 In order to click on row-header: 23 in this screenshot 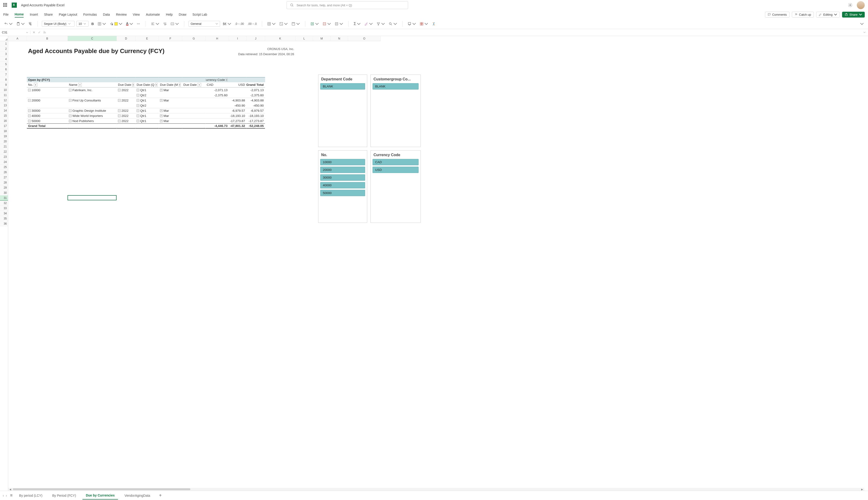, I will do `click(4, 157)`.